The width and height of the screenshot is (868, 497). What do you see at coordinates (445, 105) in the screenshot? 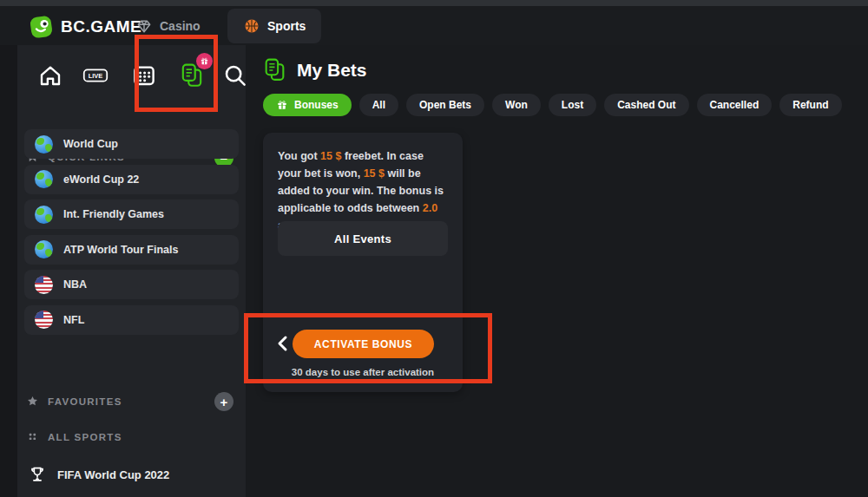
I see `tab-open-bets: Open Bets` at bounding box center [445, 105].